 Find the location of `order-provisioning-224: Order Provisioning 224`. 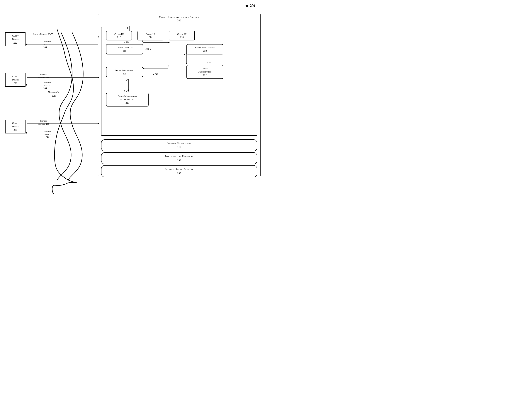

order-provisioning-224: Order Provisioning 224 is located at coordinates (124, 72).